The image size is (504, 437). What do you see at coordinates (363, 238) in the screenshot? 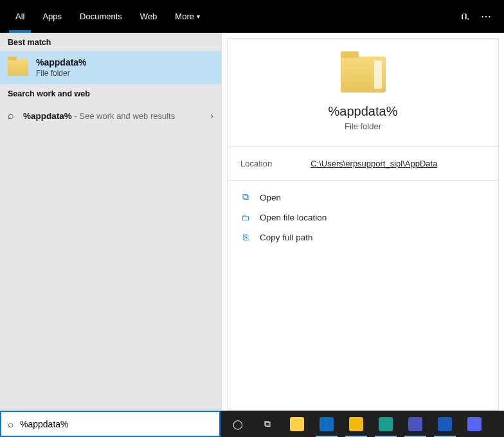
I see `action-copy-path: ⎘Copy full path` at bounding box center [363, 238].